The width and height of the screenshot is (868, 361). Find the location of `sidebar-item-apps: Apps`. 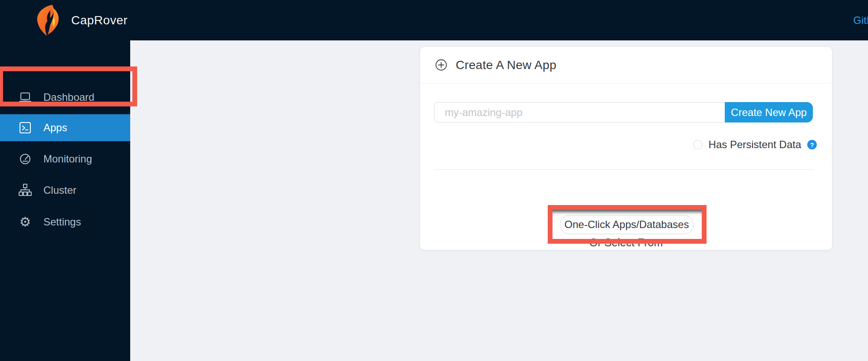

sidebar-item-apps: Apps is located at coordinates (65, 128).